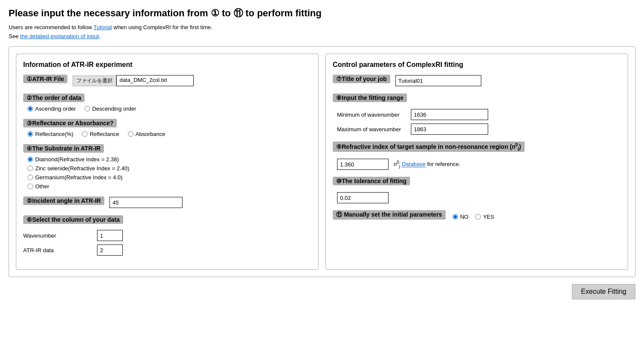  I want to click on incident-angle-label: ⑤Incident angle in ATR-IR, so click(64, 201).